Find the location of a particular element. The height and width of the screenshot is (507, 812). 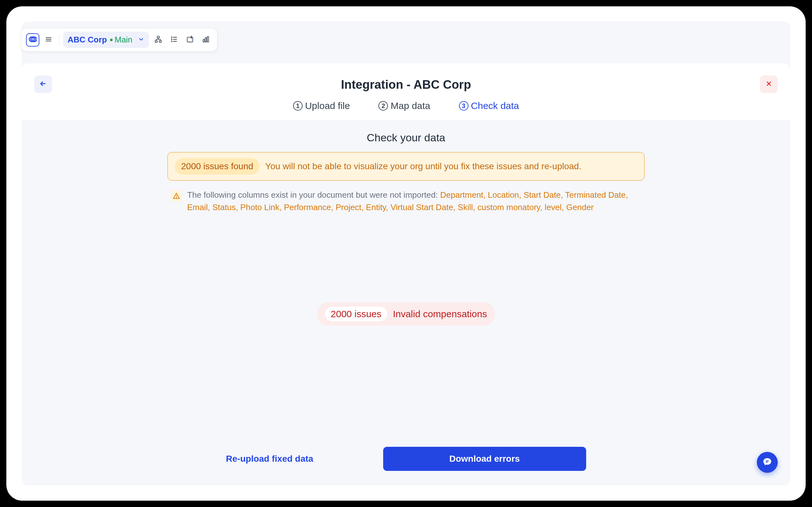

chat-icon is located at coordinates (767, 462).